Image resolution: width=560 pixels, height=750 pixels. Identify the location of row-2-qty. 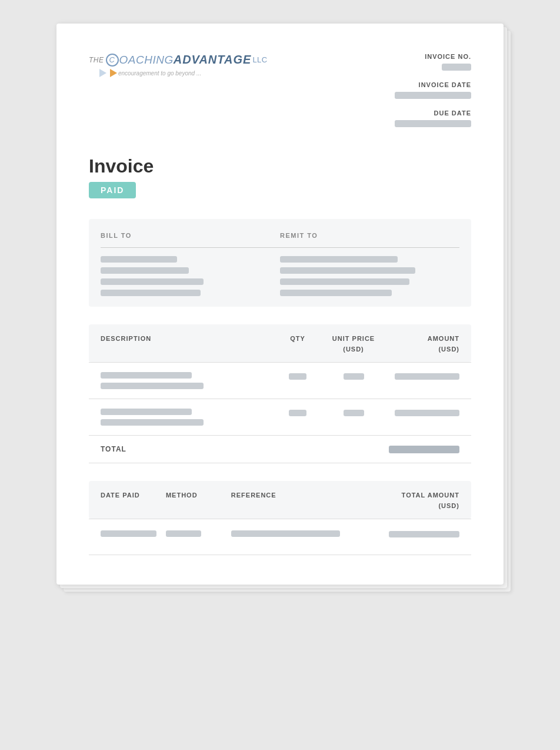
(298, 412).